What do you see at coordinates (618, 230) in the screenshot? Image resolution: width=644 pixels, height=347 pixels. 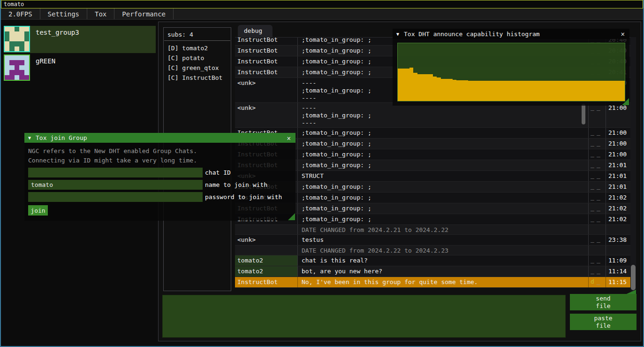 I see `timestamp-cell` at bounding box center [618, 230].